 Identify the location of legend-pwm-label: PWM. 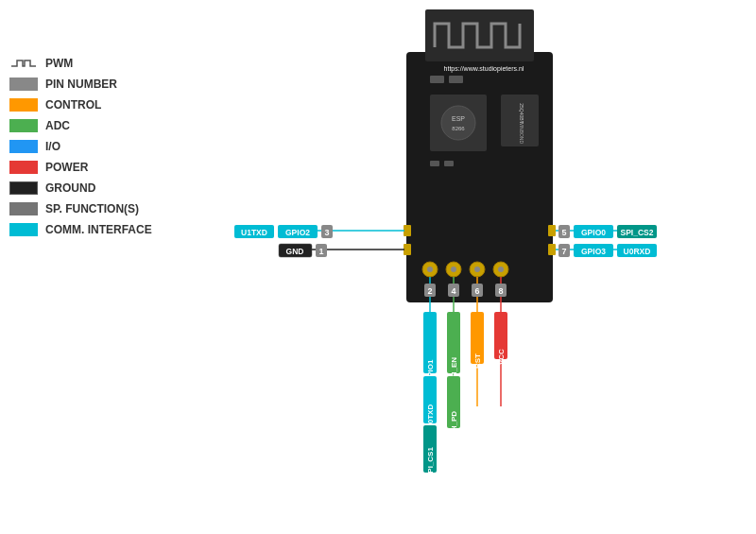
(59, 63).